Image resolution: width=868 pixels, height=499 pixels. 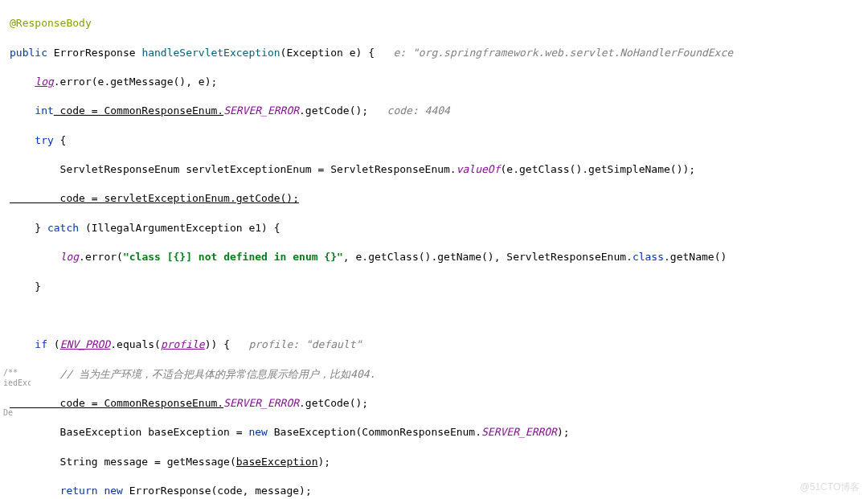 I want to click on left-gutter: /** iedExc De, so click(x=16, y=392).